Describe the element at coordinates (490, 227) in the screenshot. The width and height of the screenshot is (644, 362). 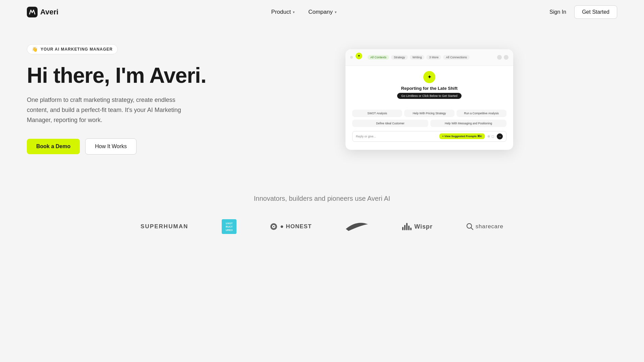
I see `brand-sharecare-text: sharecare` at that location.